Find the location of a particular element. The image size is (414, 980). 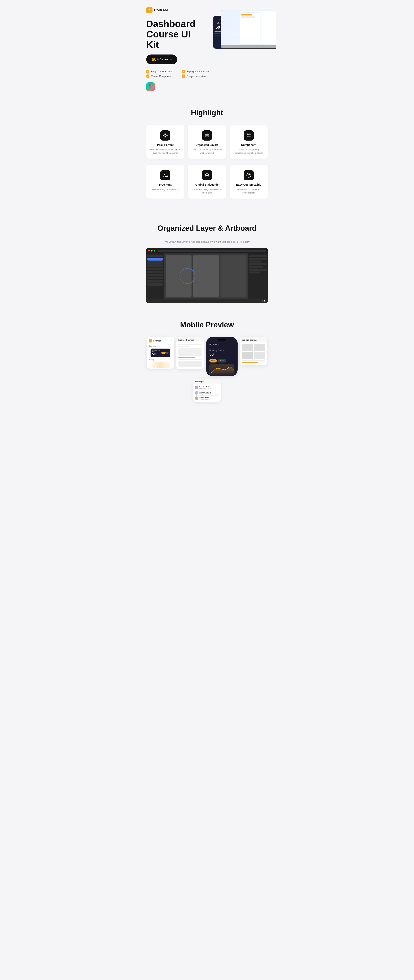

mobile-preview-title: Mobile Preview is located at coordinates (207, 325).